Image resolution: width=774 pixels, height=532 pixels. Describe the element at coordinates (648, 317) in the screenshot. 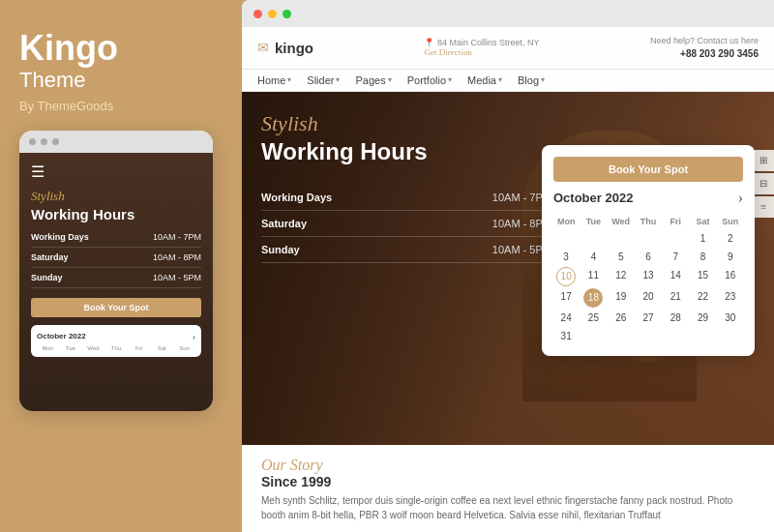

I see `cal-day-27: 27` at that location.